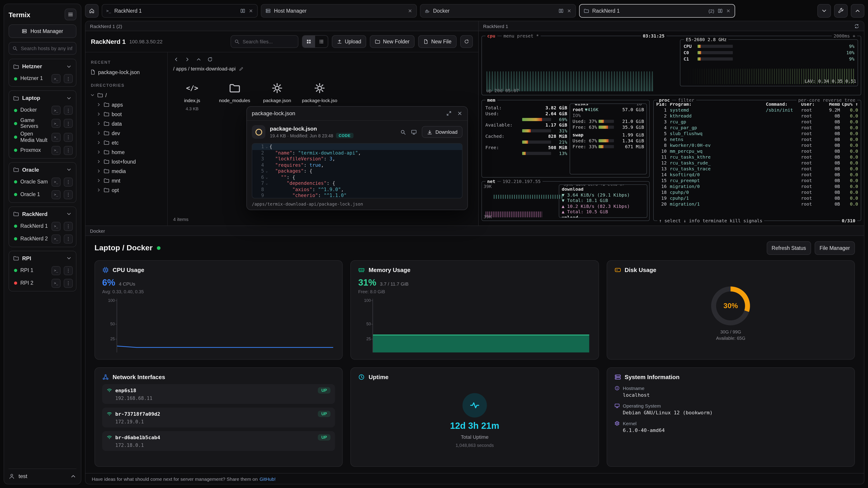 Image resolution: width=868 pixels, height=488 pixels. Describe the element at coordinates (42, 123) in the screenshot. I see `host-row: Game Servers >_ ⋮` at that location.